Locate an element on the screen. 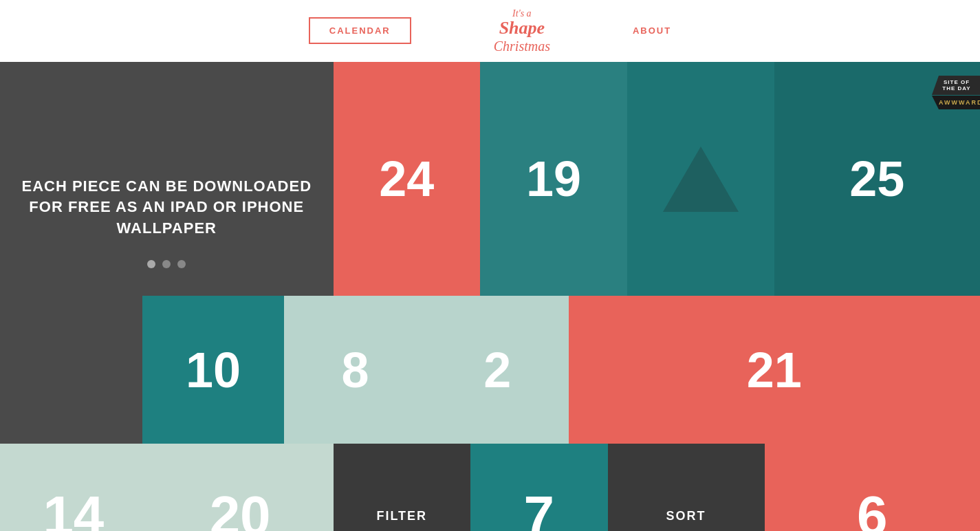 This screenshot has width=980, height=531. cell-20: 20 is located at coordinates (241, 487).